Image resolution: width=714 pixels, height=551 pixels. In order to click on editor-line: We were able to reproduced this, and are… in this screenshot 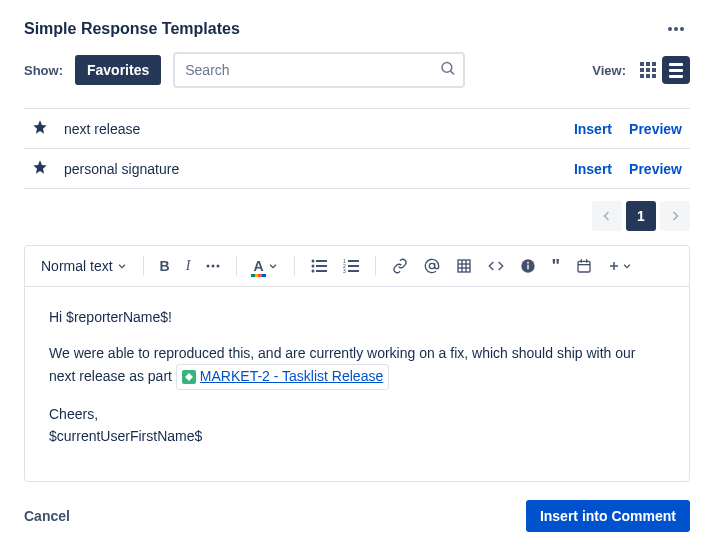, I will do `click(357, 366)`.